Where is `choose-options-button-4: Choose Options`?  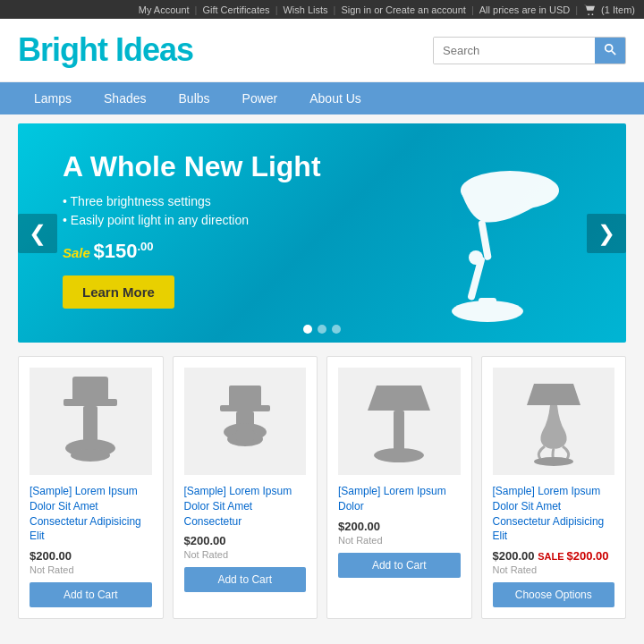 choose-options-button-4: Choose Options is located at coordinates (555, 595).